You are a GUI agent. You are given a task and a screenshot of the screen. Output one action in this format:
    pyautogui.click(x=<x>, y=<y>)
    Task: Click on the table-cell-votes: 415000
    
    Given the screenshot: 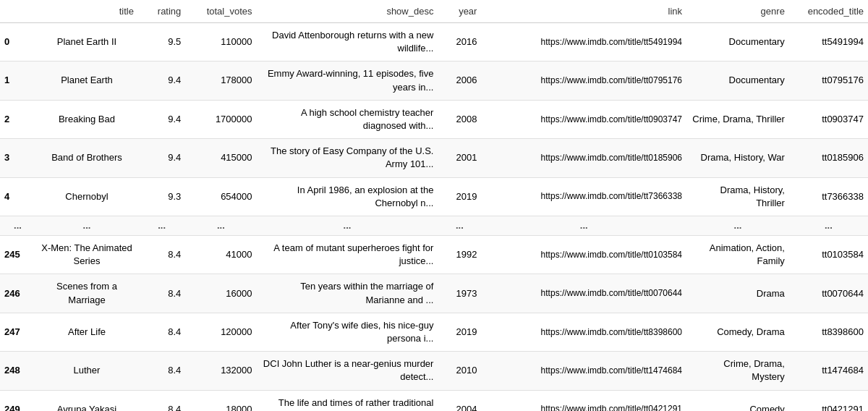 What is the action you would take?
    pyautogui.click(x=221, y=158)
    